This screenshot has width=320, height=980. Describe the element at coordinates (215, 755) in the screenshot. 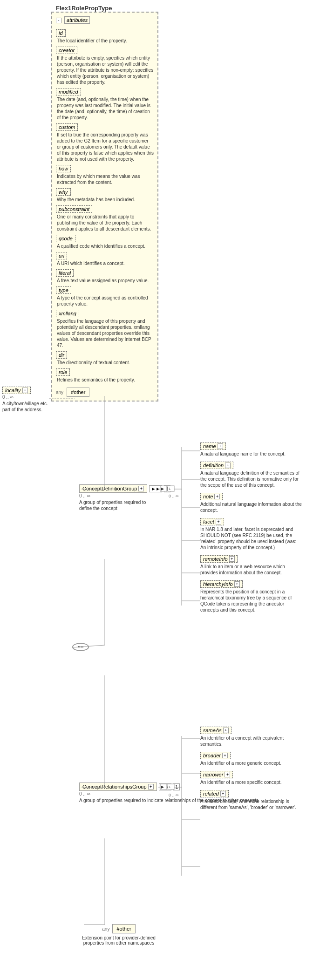

I see `rel-item-broader-box: broader +` at that location.